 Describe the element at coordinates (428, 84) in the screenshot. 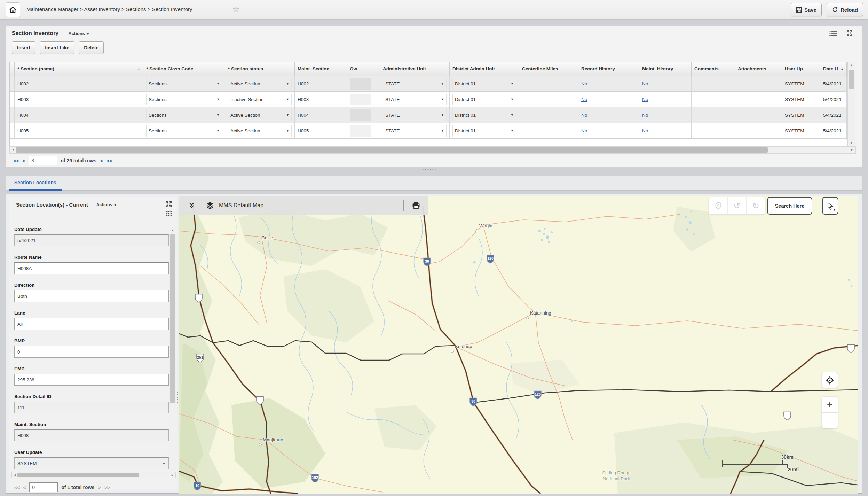

I see `table-row: H002Sections▼Active Section▼H002STATE▼Di…` at that location.